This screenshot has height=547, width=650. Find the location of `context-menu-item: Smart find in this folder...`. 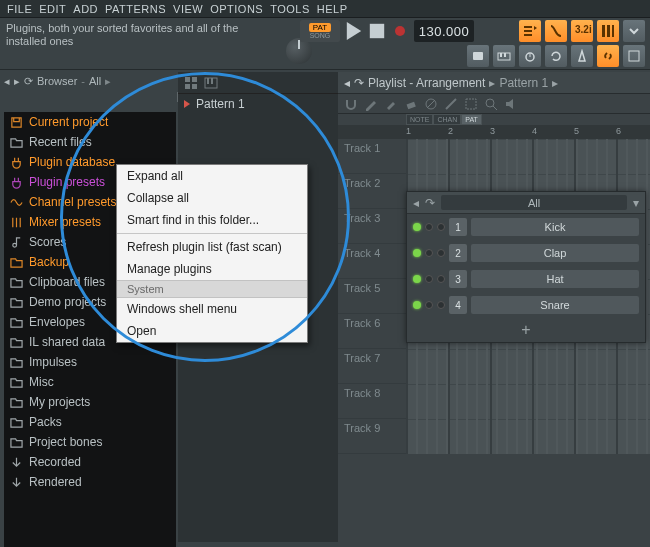

context-menu-item: Smart find in this folder... is located at coordinates (212, 220).